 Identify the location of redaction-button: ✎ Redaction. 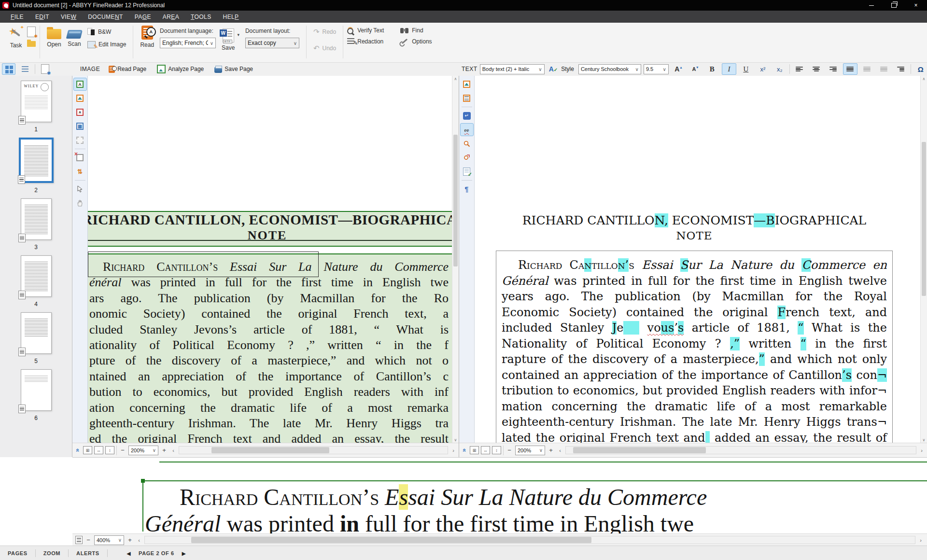
(369, 42).